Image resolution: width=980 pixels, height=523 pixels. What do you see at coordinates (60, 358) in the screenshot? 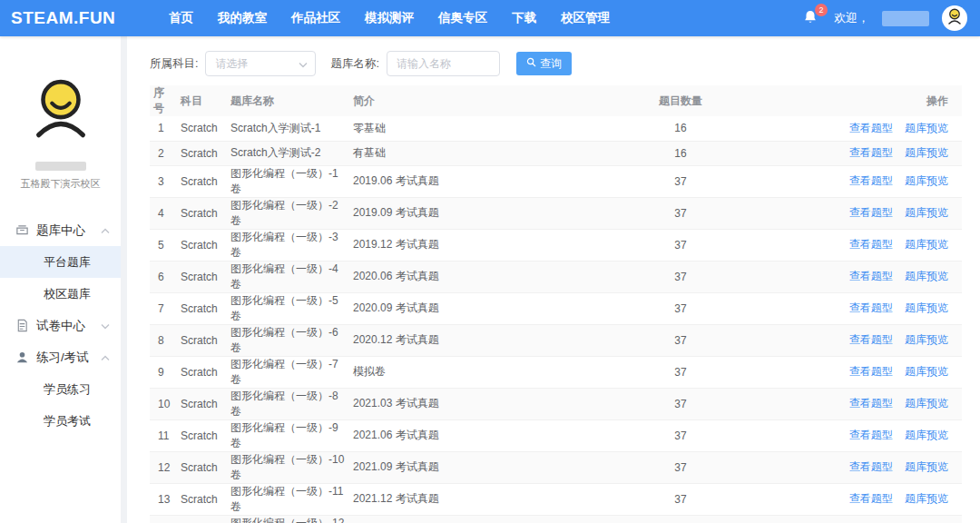
I see `sidebar-item-practice-exam: 练习/考试` at bounding box center [60, 358].